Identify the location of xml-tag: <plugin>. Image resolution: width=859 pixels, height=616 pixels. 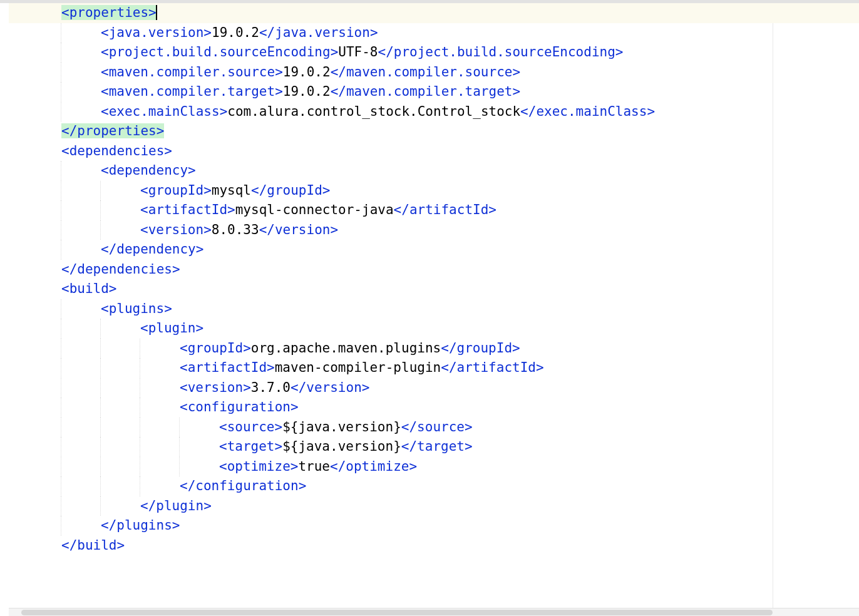
(172, 328).